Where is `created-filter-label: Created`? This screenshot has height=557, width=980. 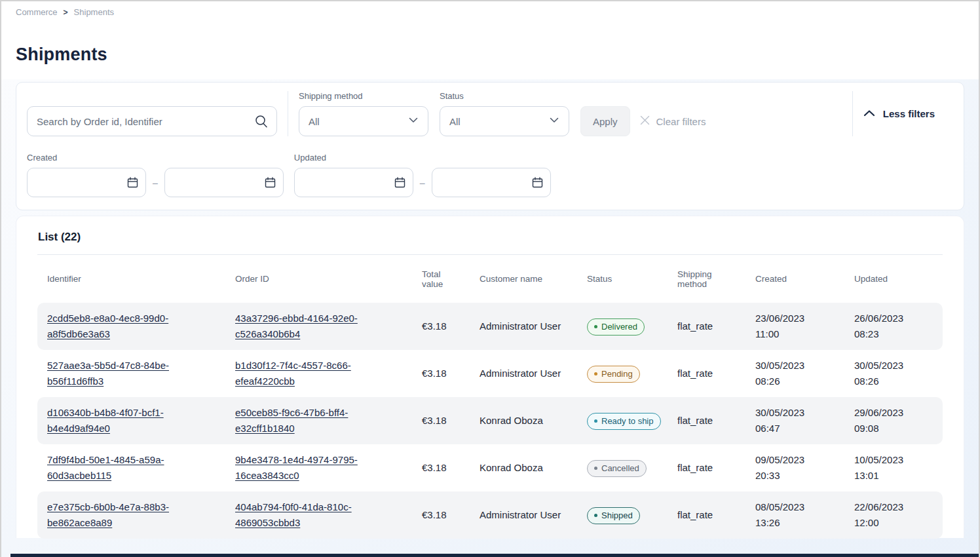 created-filter-label: Created is located at coordinates (155, 157).